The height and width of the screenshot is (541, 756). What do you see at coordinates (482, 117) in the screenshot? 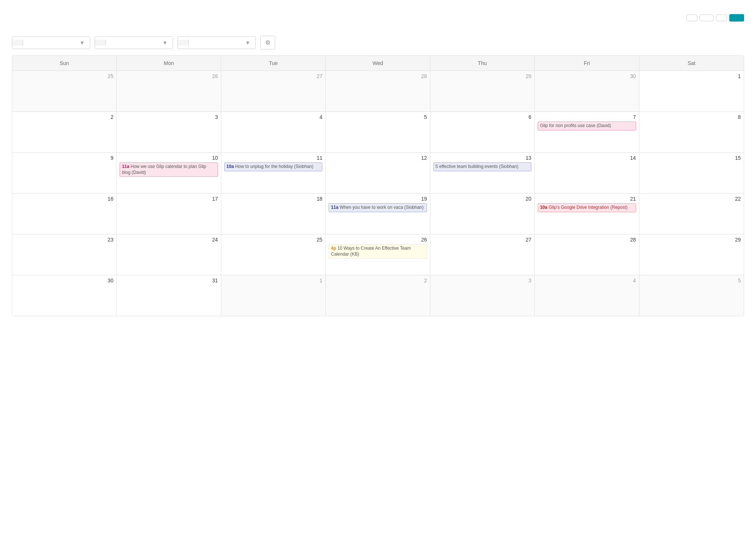
I see `date-number: 6` at bounding box center [482, 117].